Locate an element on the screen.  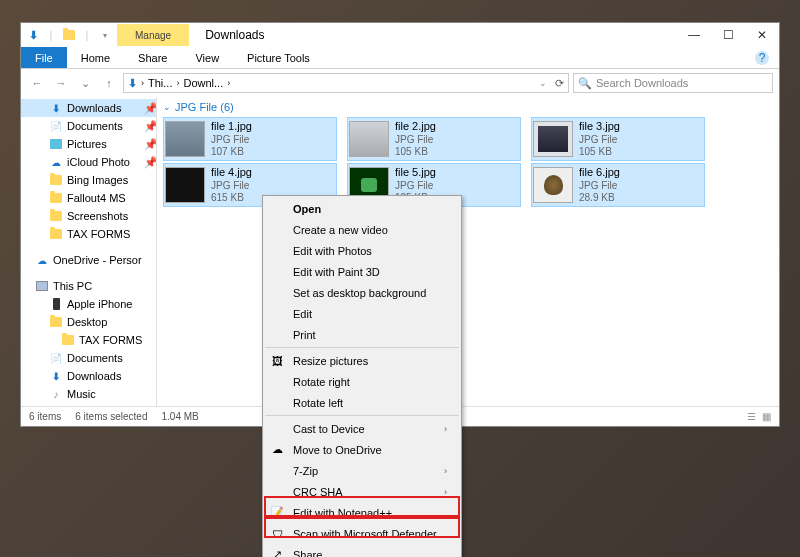
sidebar-item-label: Documents is located at coordinates (95, 358).